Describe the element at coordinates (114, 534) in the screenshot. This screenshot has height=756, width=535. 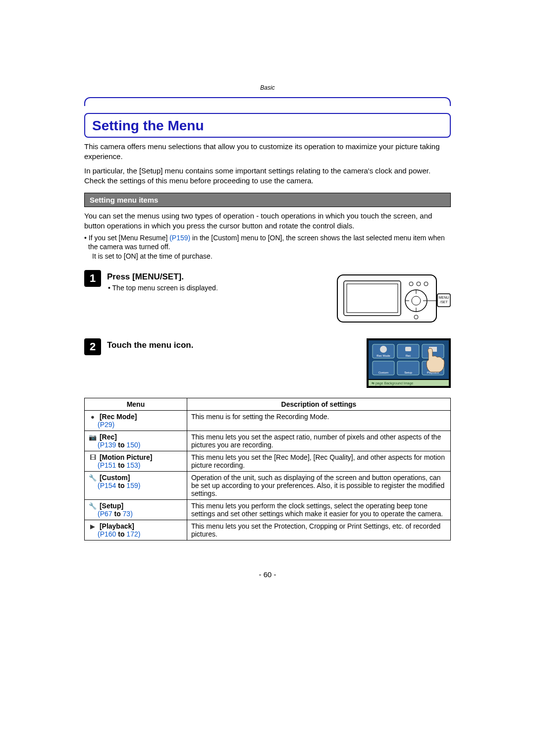
I see `page-ref-link: (P160 to 172)` at that location.